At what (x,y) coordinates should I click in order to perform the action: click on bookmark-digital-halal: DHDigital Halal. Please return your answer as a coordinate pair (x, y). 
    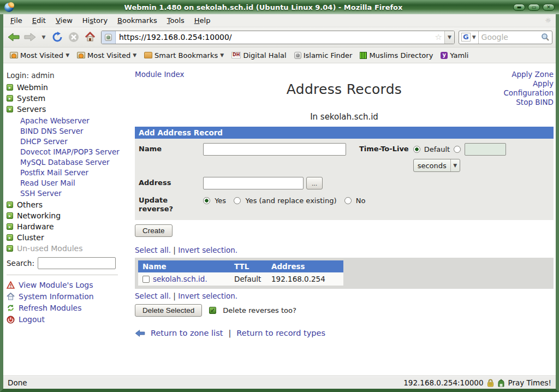
    Looking at the image, I should click on (259, 56).